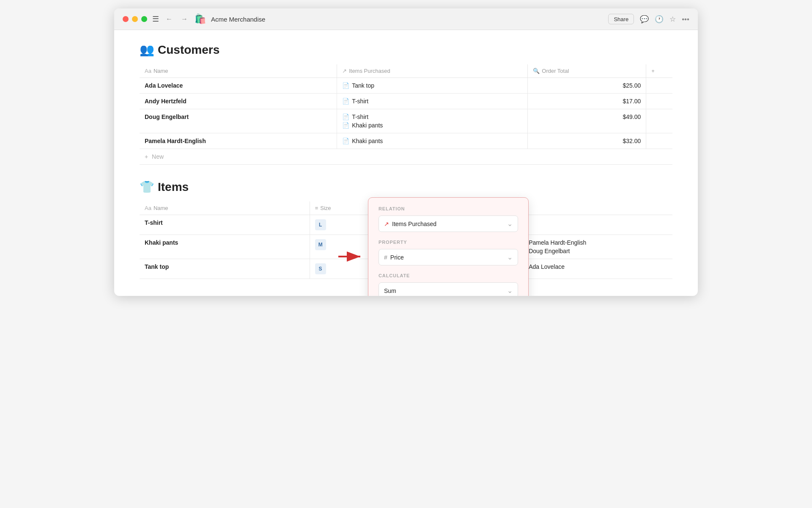  I want to click on table-row: Pamela Hardt-English 📄 Khaki pants $32.0…, so click(406, 141).